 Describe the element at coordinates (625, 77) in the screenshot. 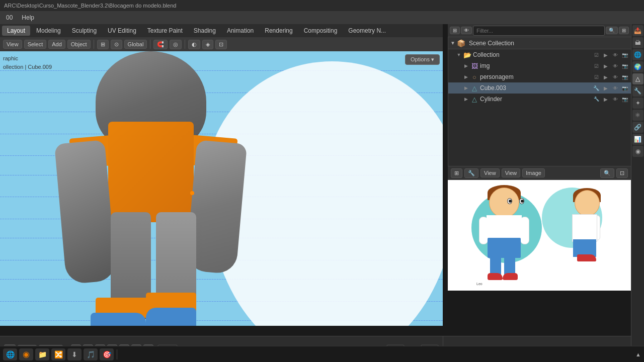

I see `personagem-cam-icon: 📷` at that location.